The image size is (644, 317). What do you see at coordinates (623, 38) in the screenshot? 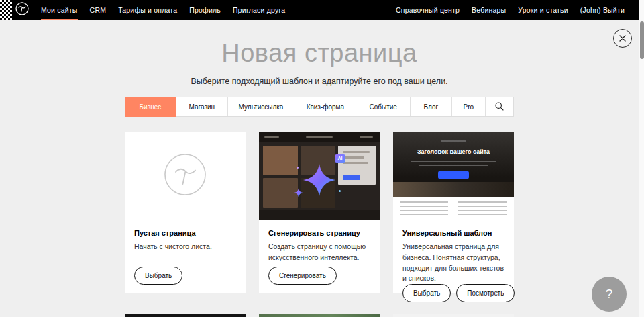
I see `close-button` at bounding box center [623, 38].